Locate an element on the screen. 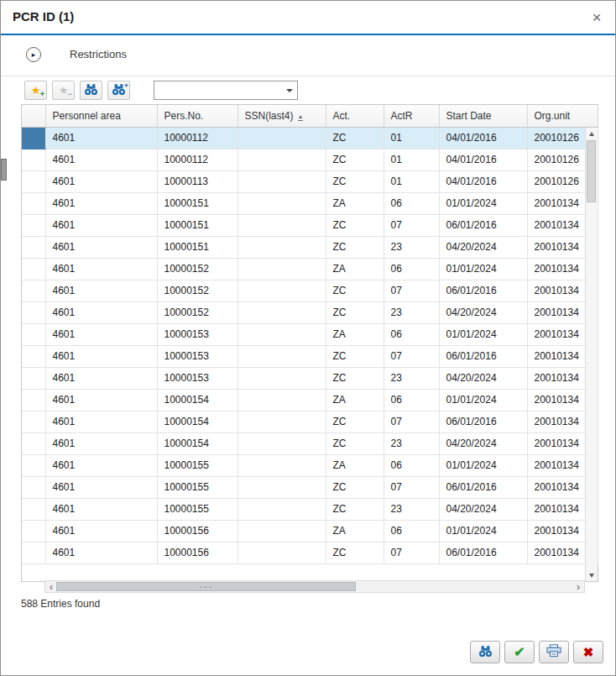 This screenshot has height=676, width=616. table-row: 460110000151ZA0601/01/202420010134 is located at coordinates (310, 203).